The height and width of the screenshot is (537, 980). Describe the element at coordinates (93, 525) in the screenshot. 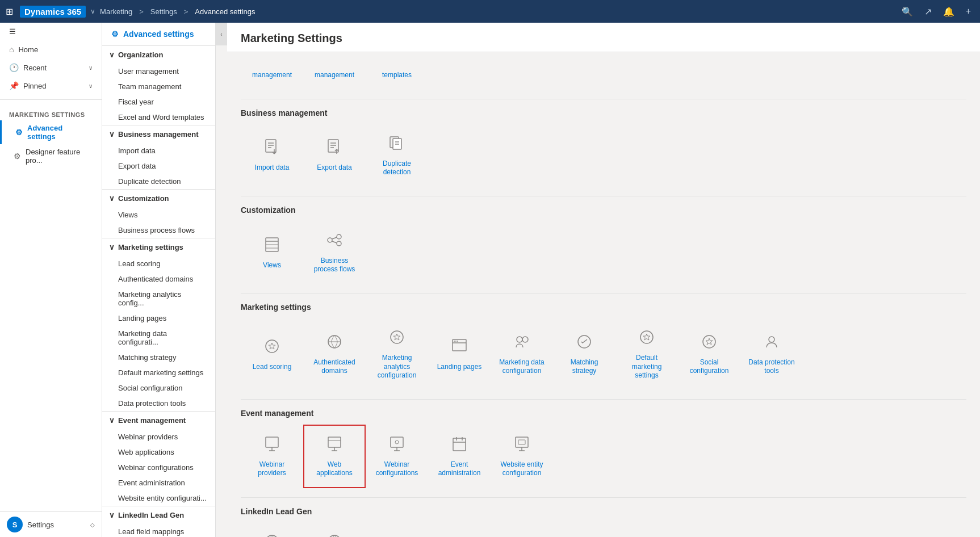

I see `user-chevron-icon: ◇` at that location.